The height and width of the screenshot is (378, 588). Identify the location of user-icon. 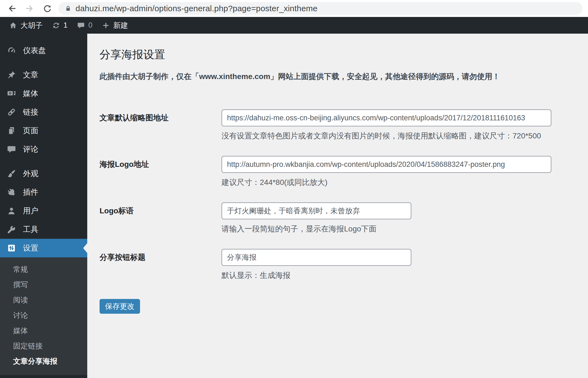
(11, 211).